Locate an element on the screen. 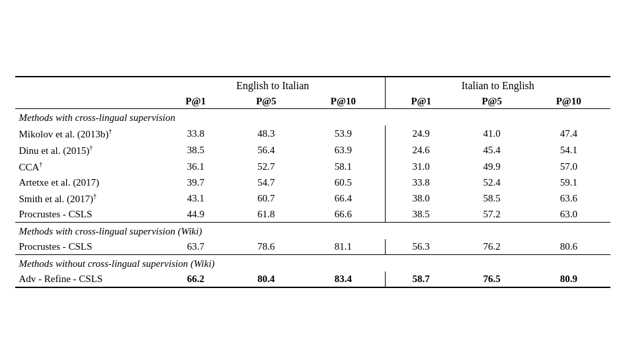 The height and width of the screenshot is (364, 625). value-cell: 80.9 is located at coordinates (569, 279).